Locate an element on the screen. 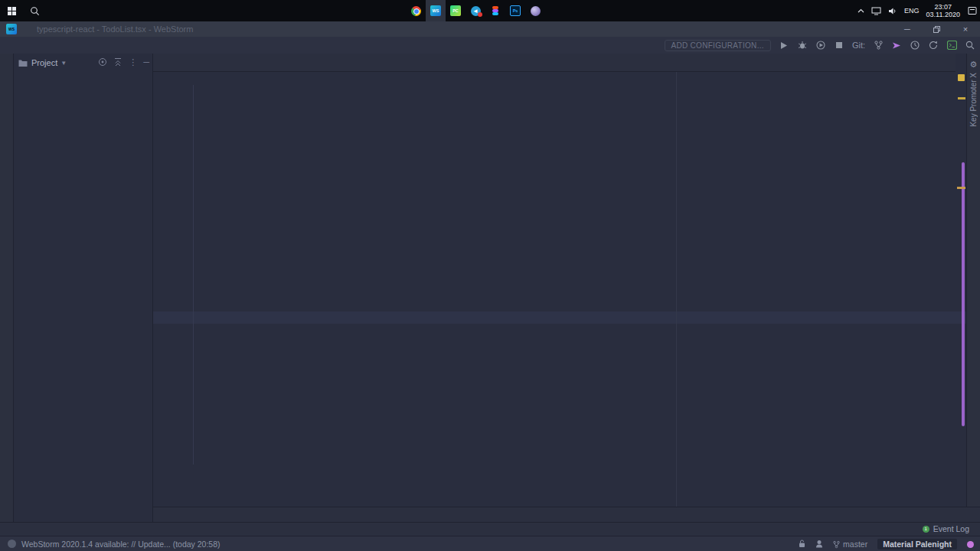 The height and width of the screenshot is (551, 980). window-controls: ─ × is located at coordinates (936, 29).